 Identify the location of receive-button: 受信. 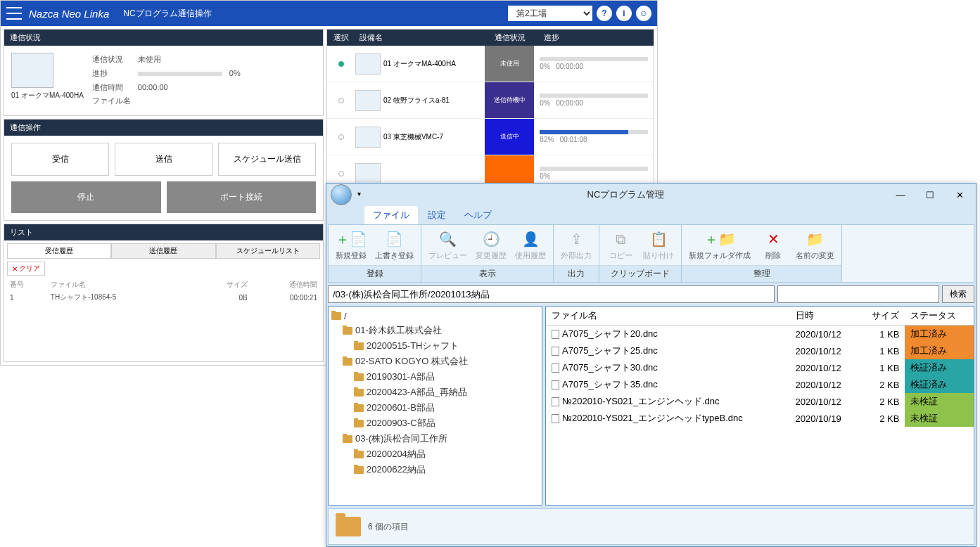
(61, 159).